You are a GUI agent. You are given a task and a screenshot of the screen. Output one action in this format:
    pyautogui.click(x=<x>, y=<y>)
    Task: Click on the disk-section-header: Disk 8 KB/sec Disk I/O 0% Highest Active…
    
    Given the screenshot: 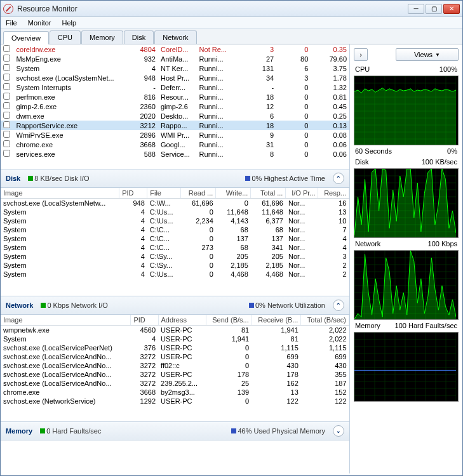 What is the action you would take?
    pyautogui.click(x=175, y=178)
    